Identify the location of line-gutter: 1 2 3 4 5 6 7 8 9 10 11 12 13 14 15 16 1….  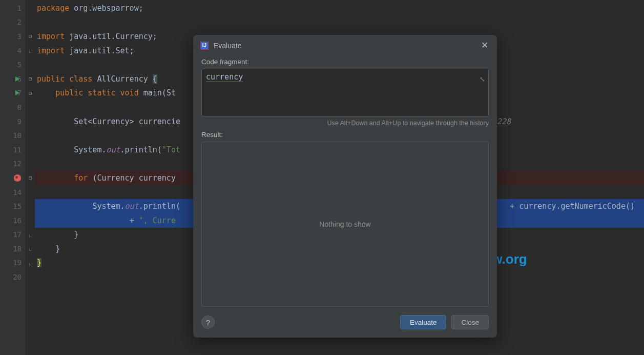
(13, 177).